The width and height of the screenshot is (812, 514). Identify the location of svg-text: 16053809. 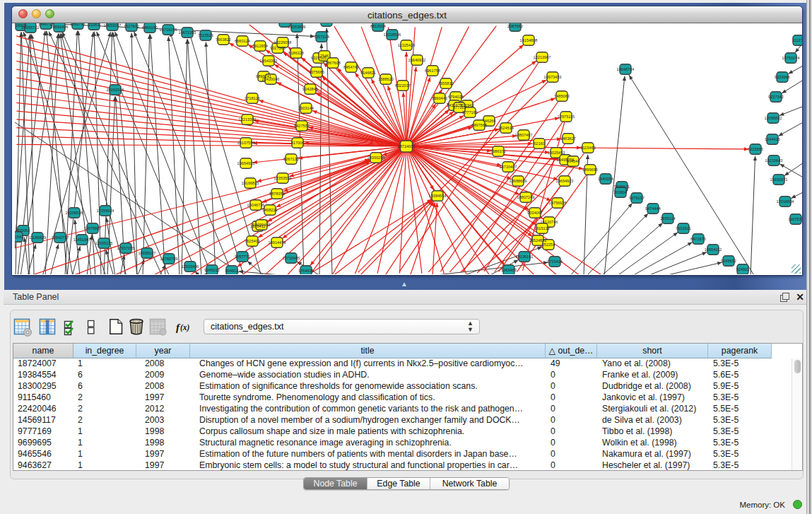
(297, 27).